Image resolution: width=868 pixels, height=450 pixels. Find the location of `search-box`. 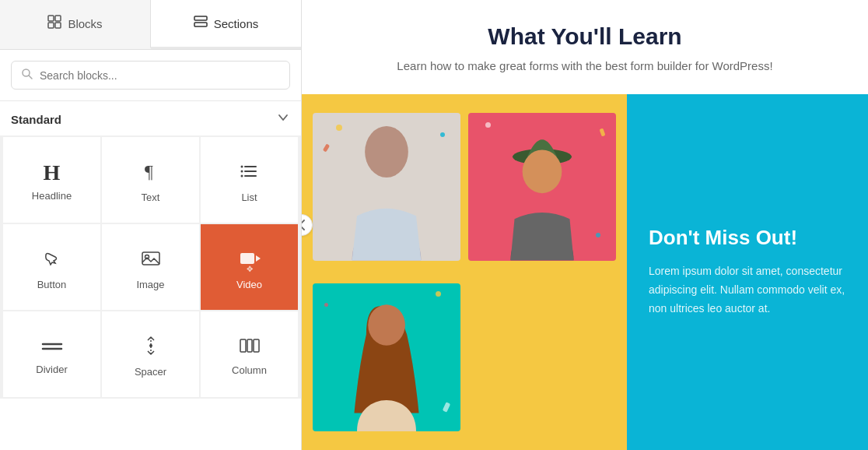

search-box is located at coordinates (151, 75).